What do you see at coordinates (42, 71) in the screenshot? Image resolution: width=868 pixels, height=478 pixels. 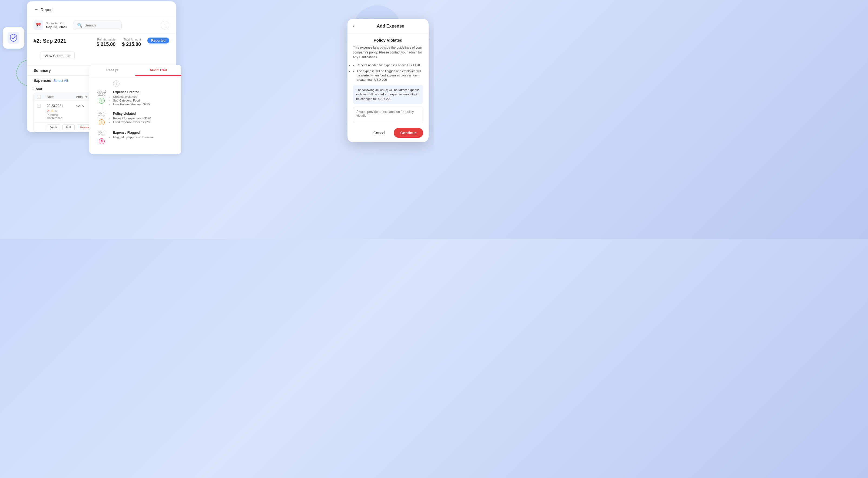 I see `summary-label: Summary` at bounding box center [42, 71].